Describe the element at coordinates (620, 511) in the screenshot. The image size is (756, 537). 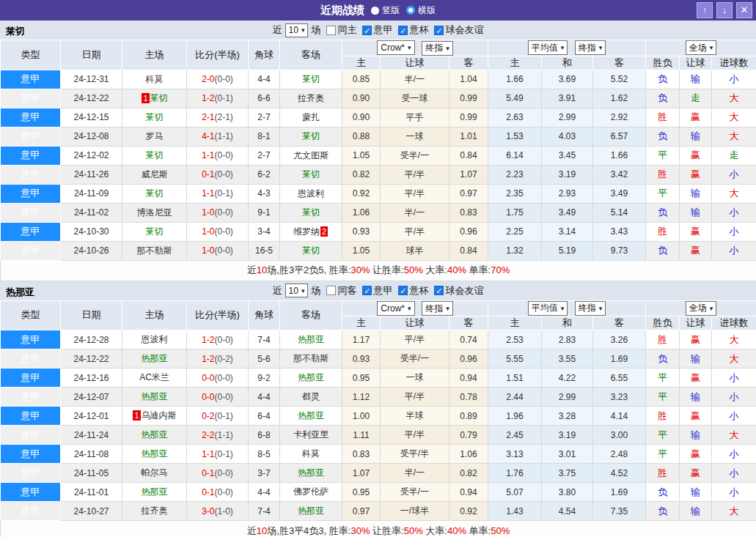
I see `euro-away-odds: 7.35` at that location.